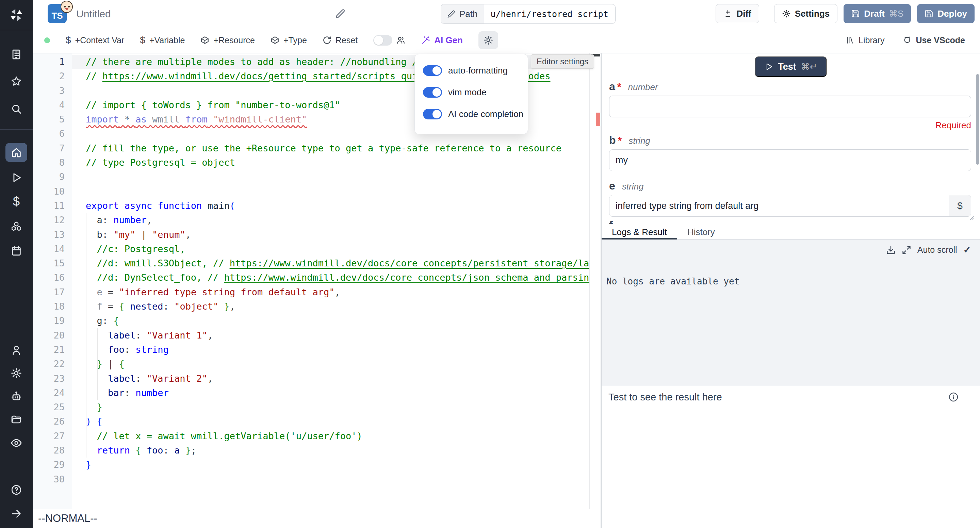 The width and height of the screenshot is (980, 528). What do you see at coordinates (442, 40) in the screenshot?
I see `ai-gen-button: AI Gen` at bounding box center [442, 40].